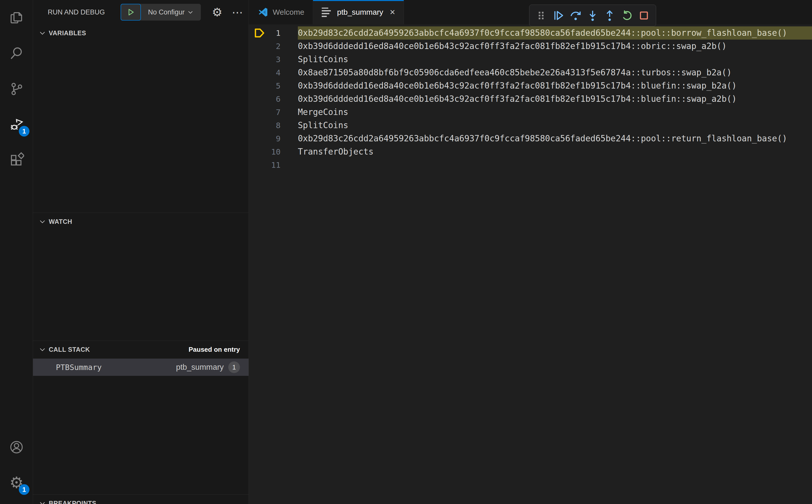 The height and width of the screenshot is (504, 812). What do you see at coordinates (263, 12) in the screenshot?
I see `vscode-logo-icon` at bounding box center [263, 12].